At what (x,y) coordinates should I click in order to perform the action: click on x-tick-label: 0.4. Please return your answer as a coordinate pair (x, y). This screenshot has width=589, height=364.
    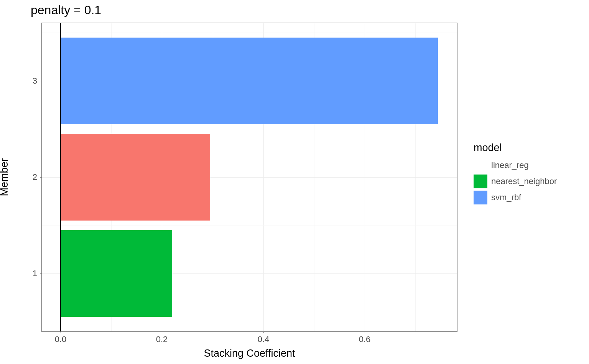
    Looking at the image, I should click on (264, 339).